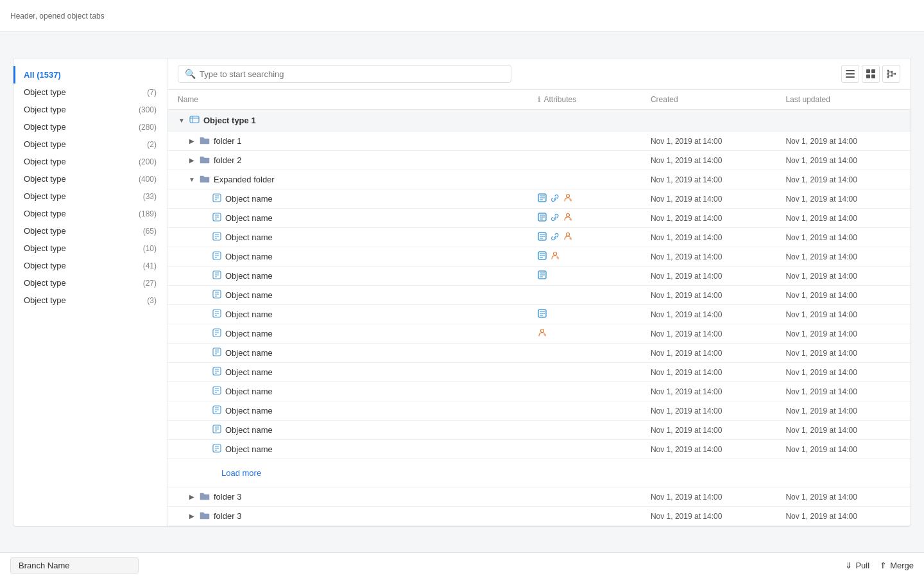  I want to click on link-attr-icon, so click(555, 199).